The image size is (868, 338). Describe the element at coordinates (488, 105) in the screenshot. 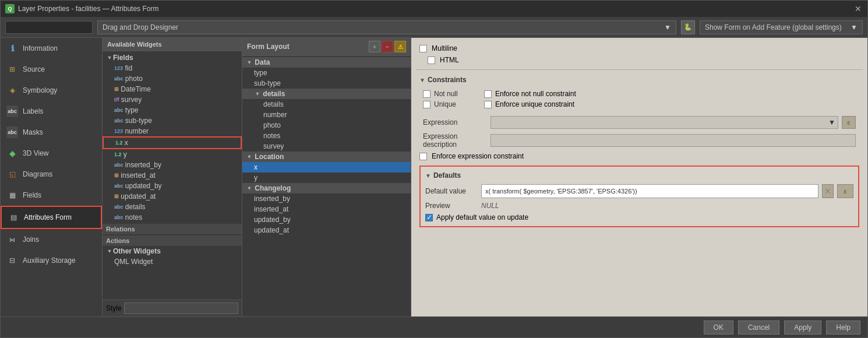

I see `enforce-unique-checkbox` at that location.